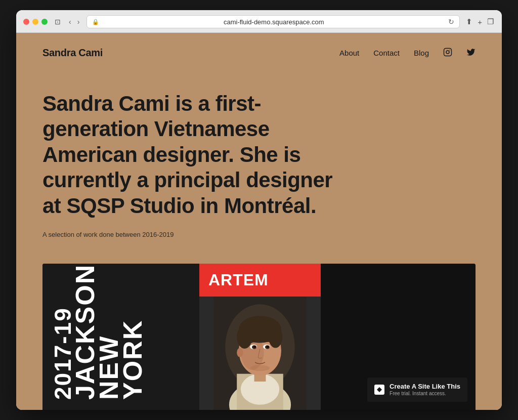 This screenshot has width=518, height=420. I want to click on reload-button: ↻, so click(451, 22).